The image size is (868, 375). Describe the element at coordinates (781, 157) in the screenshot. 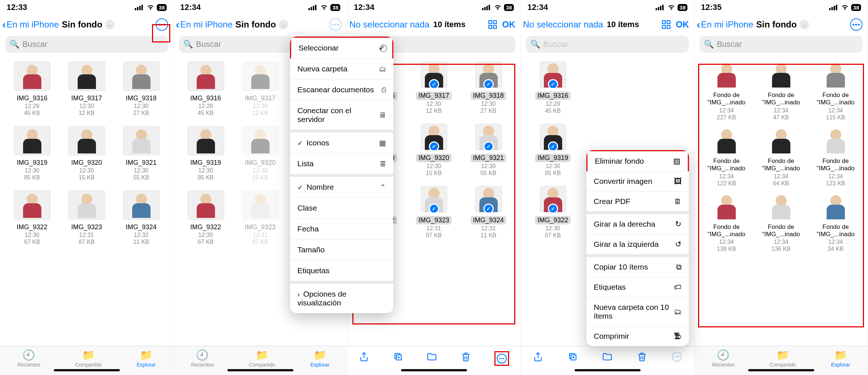

I see `file-item: Fondo de "IMG_...inado12:3464 KB` at that location.